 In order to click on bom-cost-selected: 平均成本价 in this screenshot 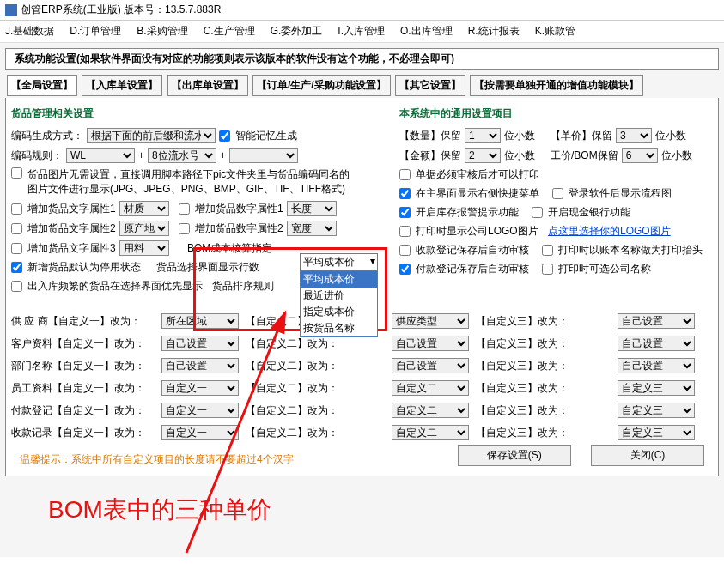, I will do `click(338, 263)`.